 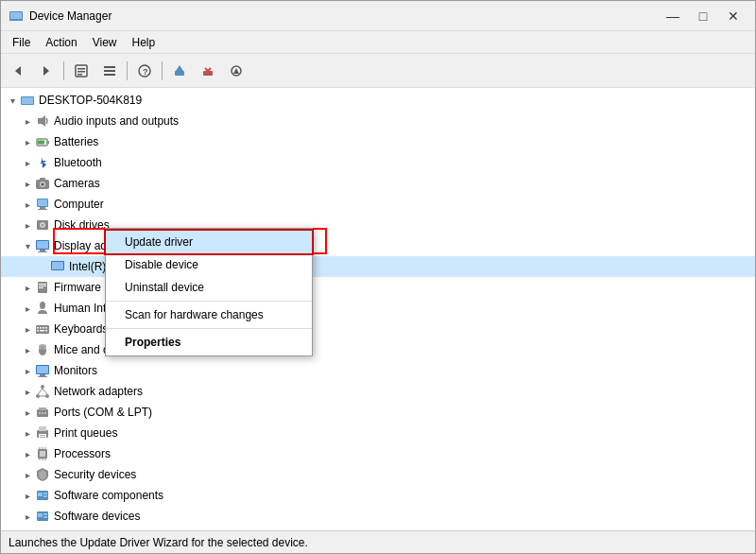 I want to click on forward-button, so click(x=46, y=71).